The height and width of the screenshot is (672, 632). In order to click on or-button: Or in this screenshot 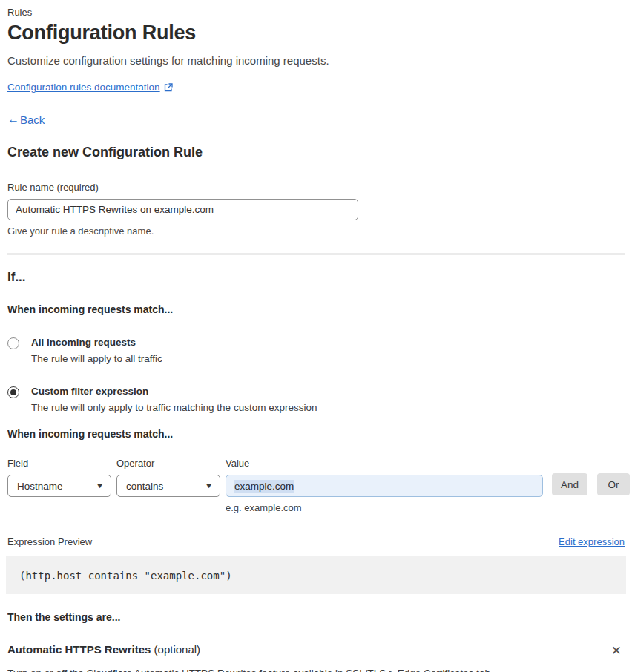, I will do `click(613, 484)`.